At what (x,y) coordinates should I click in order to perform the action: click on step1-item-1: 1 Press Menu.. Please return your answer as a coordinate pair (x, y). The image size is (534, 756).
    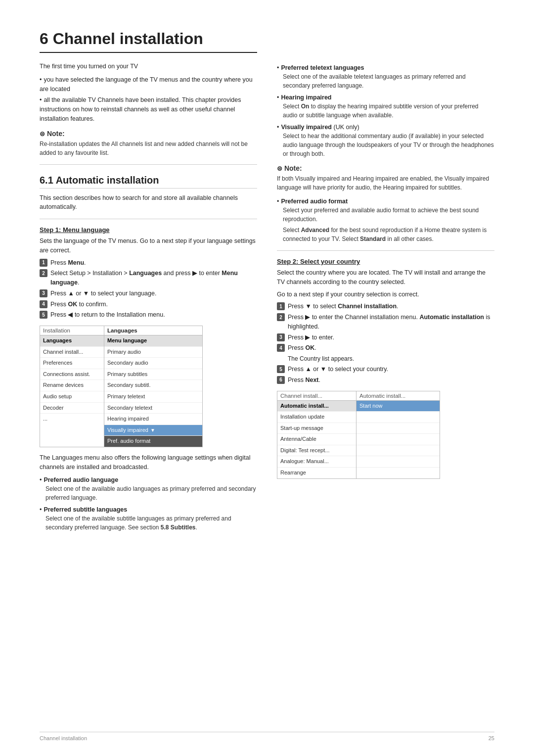
    Looking at the image, I should click on (148, 263).